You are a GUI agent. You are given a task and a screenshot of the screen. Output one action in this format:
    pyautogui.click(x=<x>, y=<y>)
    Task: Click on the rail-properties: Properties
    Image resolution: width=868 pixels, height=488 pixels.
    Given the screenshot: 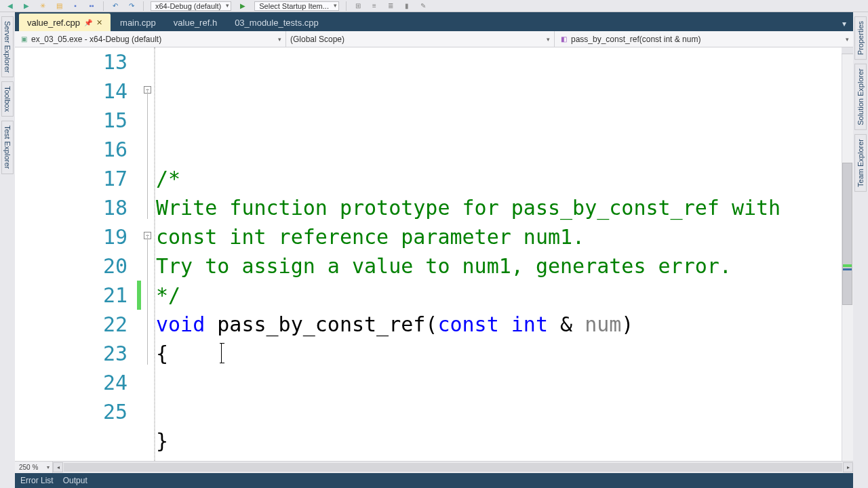 What is the action you would take?
    pyautogui.click(x=861, y=38)
    